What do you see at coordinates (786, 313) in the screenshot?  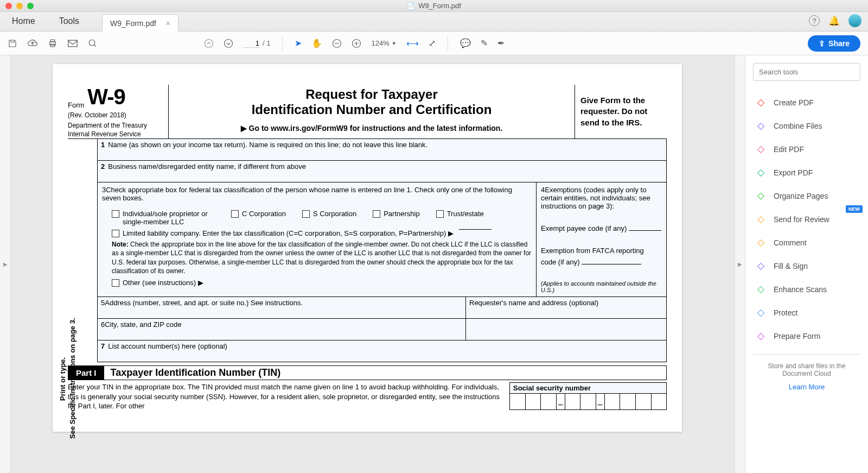 I see `sidebar-item-label: Protect` at bounding box center [786, 313].